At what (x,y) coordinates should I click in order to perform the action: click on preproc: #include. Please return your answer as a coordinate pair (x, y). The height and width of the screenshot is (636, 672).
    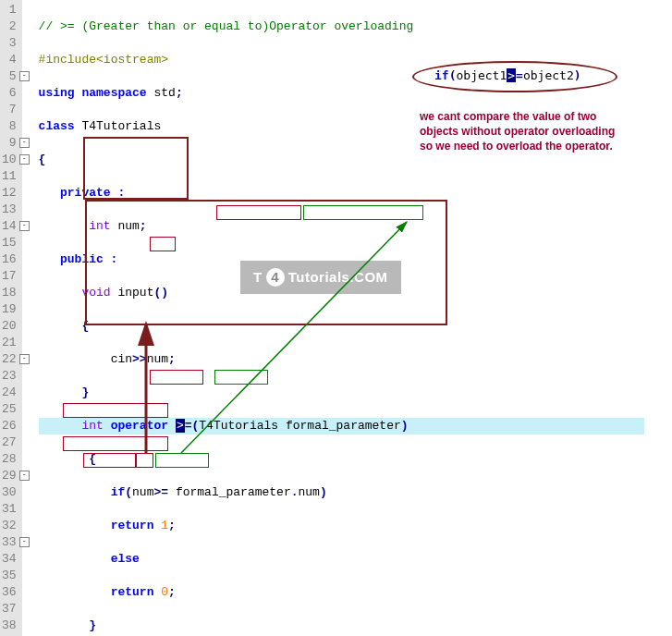
    Looking at the image, I should click on (67, 59).